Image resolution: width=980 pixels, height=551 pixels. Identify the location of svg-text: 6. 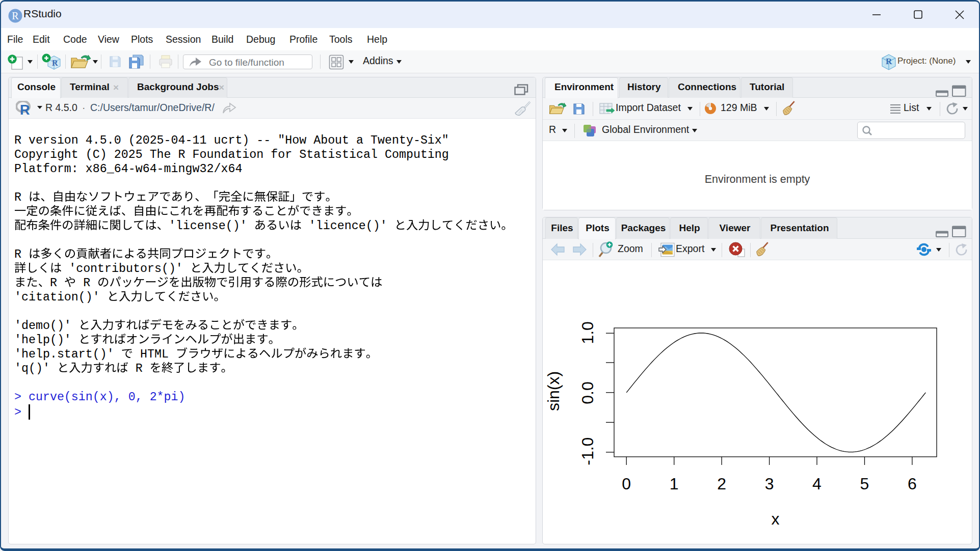
(912, 484).